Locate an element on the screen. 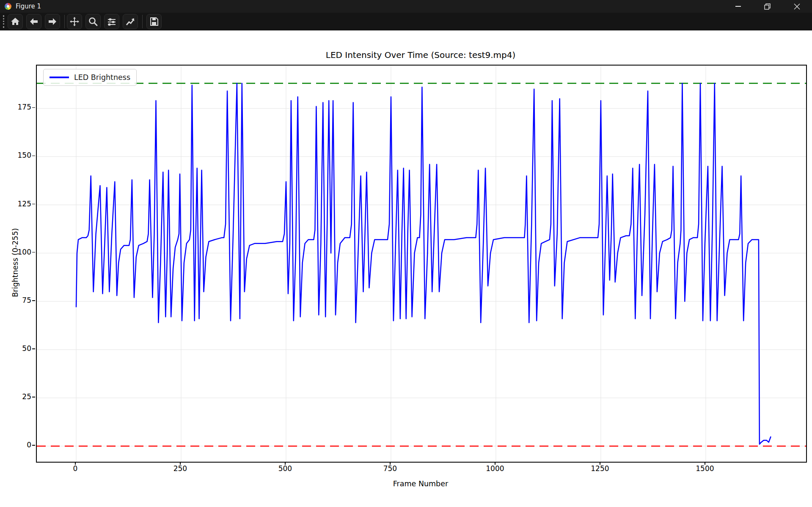 The width and height of the screenshot is (812, 507). close-button is located at coordinates (797, 6).